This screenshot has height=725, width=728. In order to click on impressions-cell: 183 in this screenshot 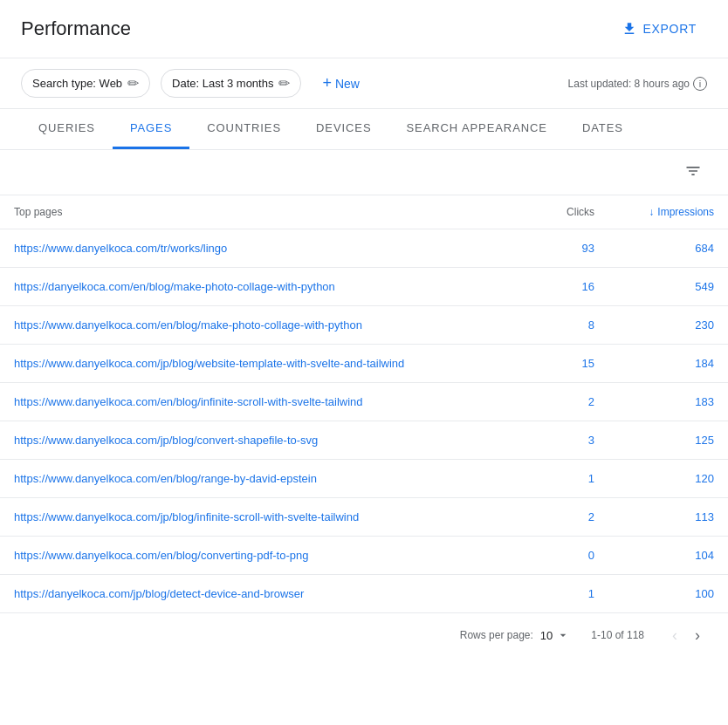, I will do `click(669, 402)`.